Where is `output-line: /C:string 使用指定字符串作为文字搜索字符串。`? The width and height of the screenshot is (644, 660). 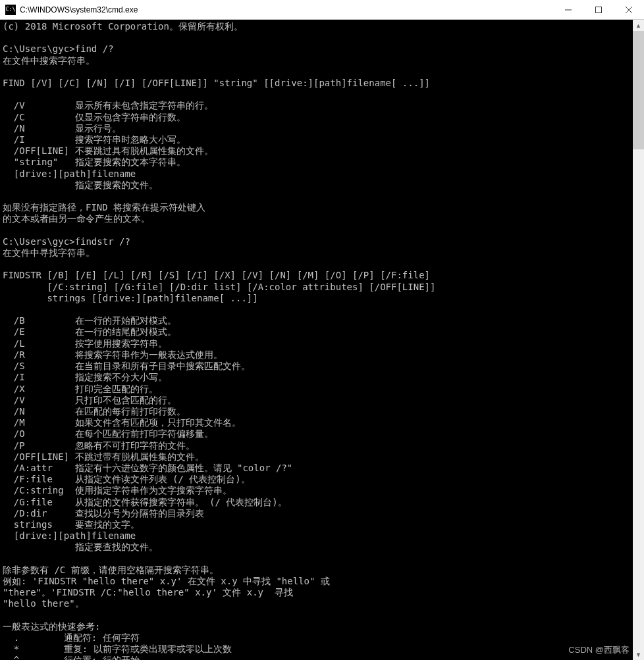 output-line: /C:string 使用指定字符串作为文字搜索字符串。 is located at coordinates (117, 490).